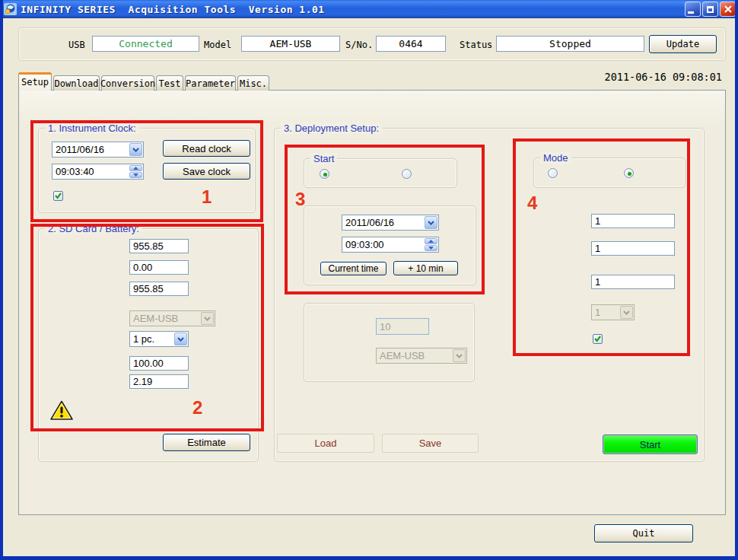 The width and height of the screenshot is (738, 560). I want to click on wipe-per-combobox: 1, so click(613, 312).